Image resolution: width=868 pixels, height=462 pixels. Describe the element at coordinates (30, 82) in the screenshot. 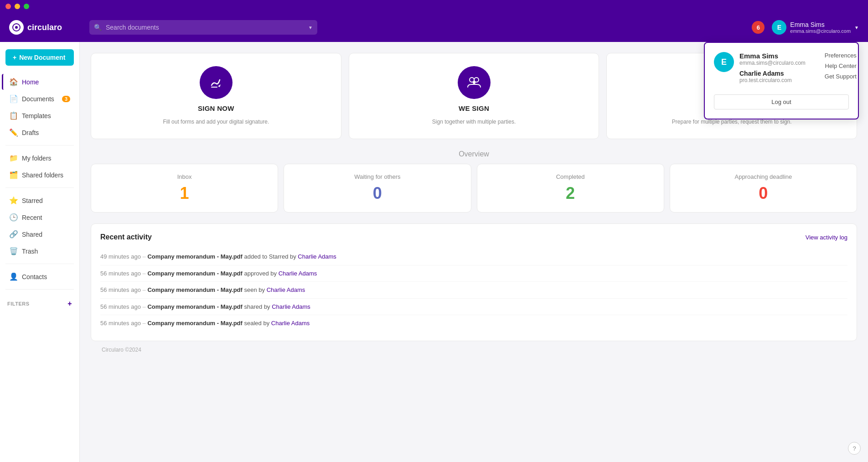

I see `sidebar-label-home: Home` at that location.